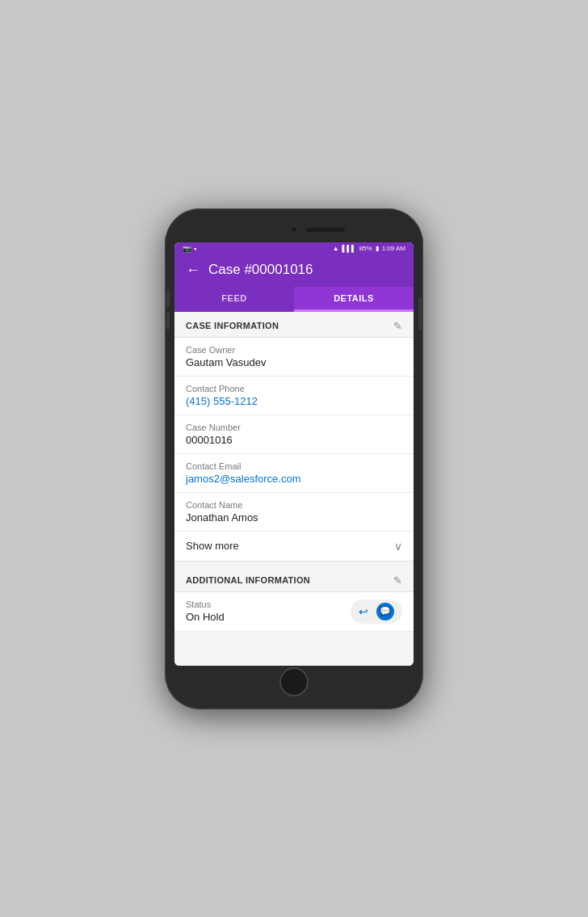  I want to click on volume-buttons, so click(168, 309).